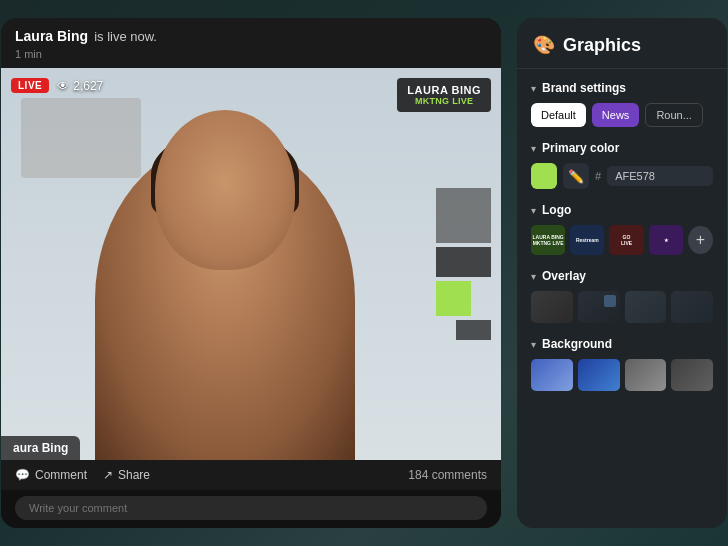 The height and width of the screenshot is (546, 728). Describe the element at coordinates (82, 475) in the screenshot. I see `action-buttons: 💬 Comment ↗ Share` at that location.